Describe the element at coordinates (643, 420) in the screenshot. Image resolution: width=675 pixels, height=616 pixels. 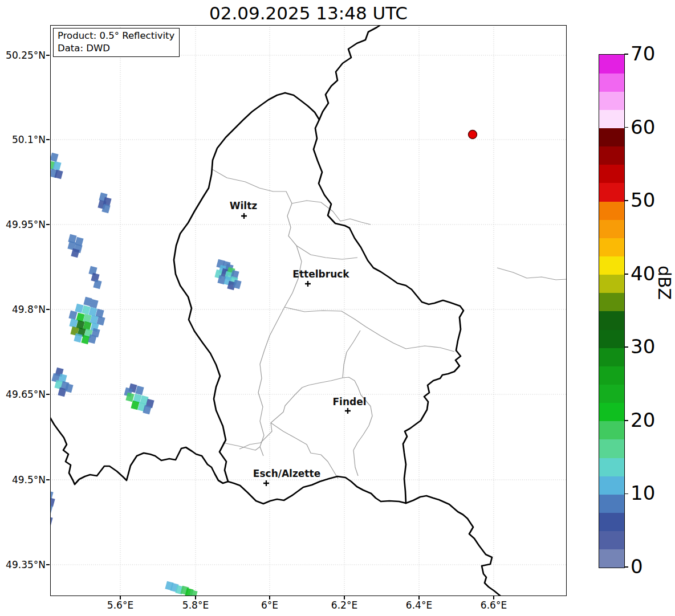
I see `colorbar-tick-label: 20` at that location.